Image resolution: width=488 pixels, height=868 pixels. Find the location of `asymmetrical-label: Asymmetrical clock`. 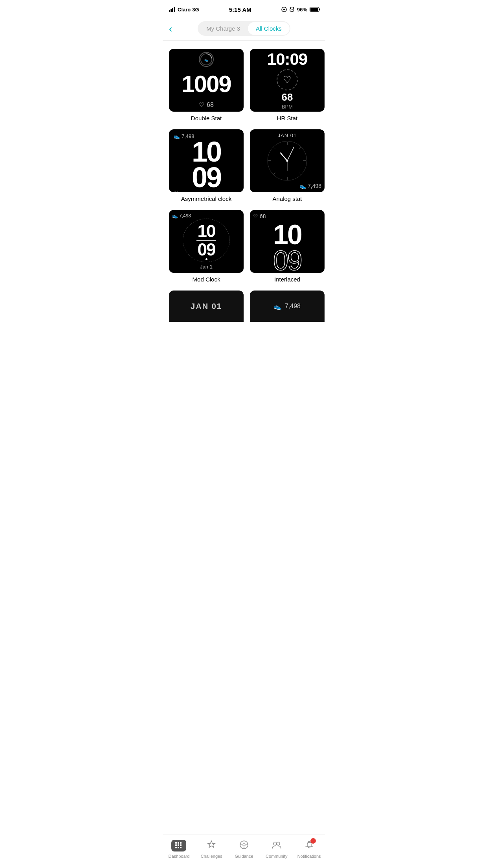

asymmetrical-label: Asymmetrical clock is located at coordinates (206, 199).